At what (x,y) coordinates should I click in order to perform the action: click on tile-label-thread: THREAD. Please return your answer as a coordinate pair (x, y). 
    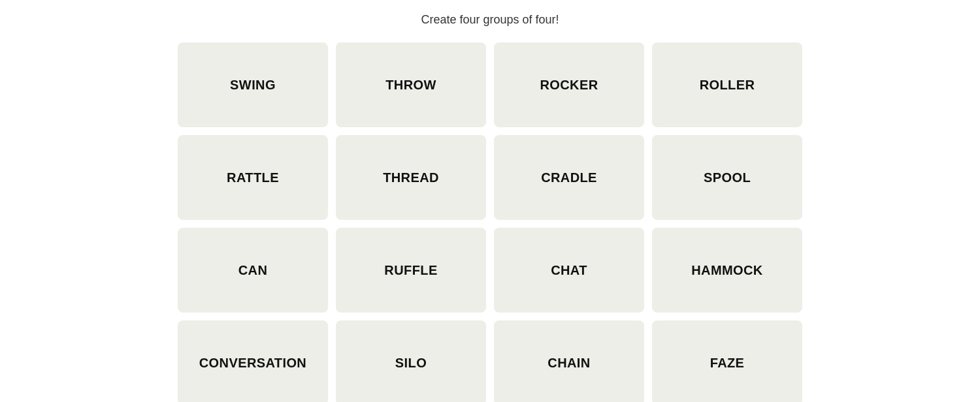
    Looking at the image, I should click on (411, 178).